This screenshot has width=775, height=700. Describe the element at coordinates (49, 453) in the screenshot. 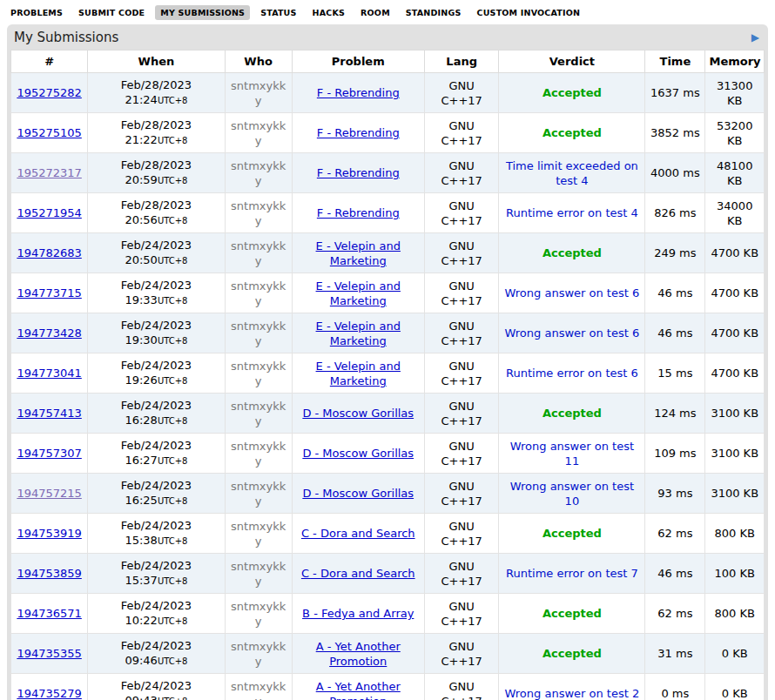

I see `submission-id-link: 194757307` at that location.